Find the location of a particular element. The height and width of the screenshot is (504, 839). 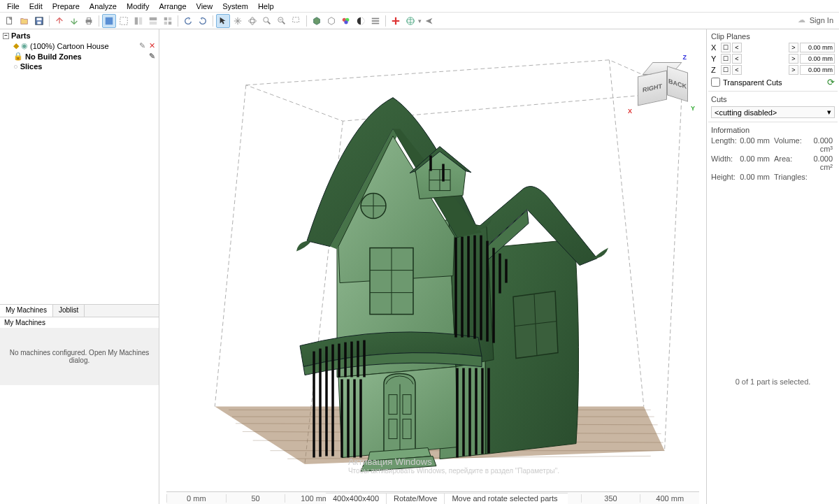

clip-z-gt: > is located at coordinates (794, 70).